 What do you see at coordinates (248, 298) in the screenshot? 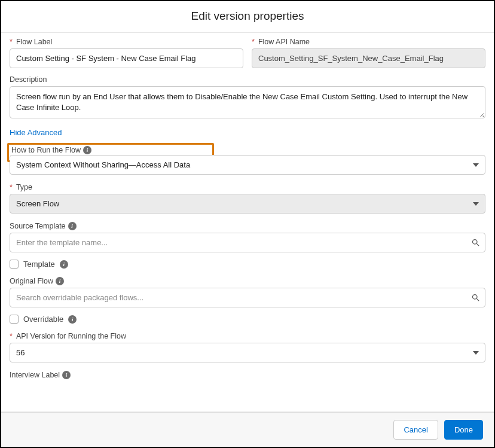
I see `original-flow-input` at bounding box center [248, 298].